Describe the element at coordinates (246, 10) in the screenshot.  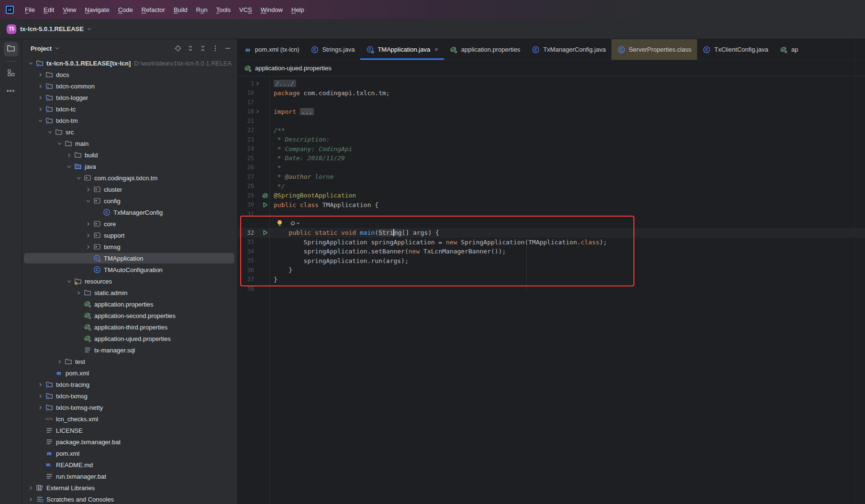
I see `menu-vcs: VCS` at that location.